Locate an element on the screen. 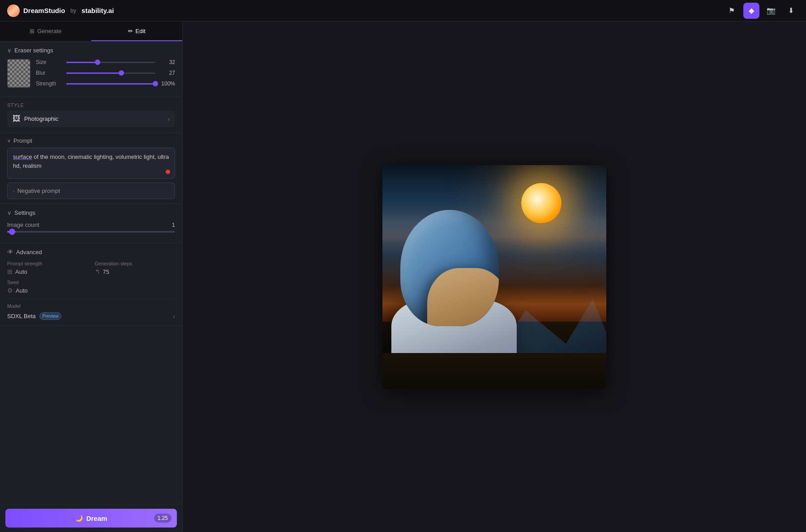 The width and height of the screenshot is (806, 532). model-picker: SDXL Beta Preview › is located at coordinates (91, 316).